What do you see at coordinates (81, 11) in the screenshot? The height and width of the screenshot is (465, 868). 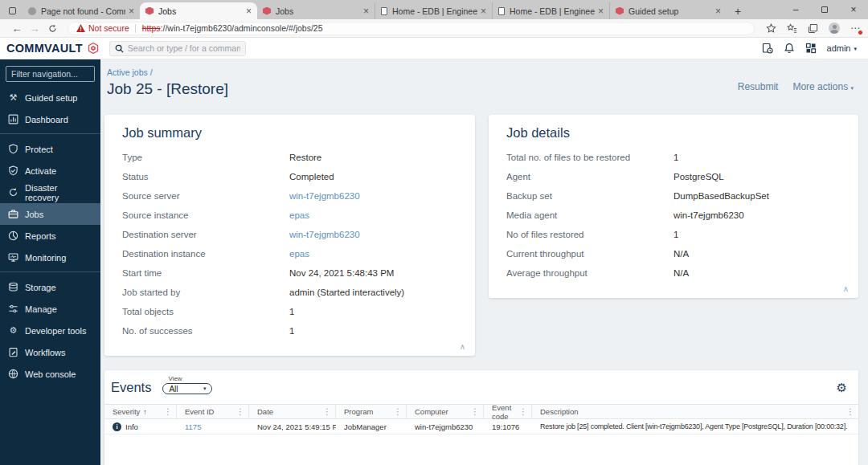 I see `browser-tab-page-not-found: Page not found - Commvault ×` at bounding box center [81, 11].